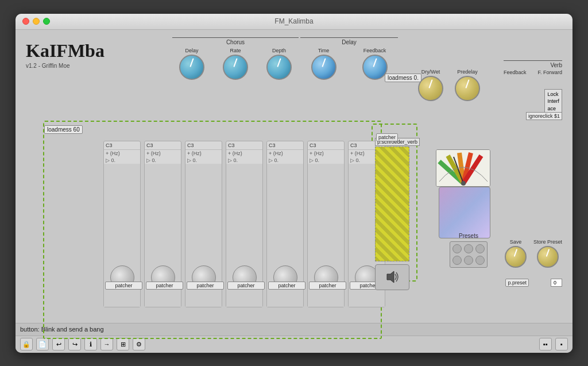 This screenshot has width=588, height=366. I want to click on drywet-group: Dry/Wet, so click(431, 85).